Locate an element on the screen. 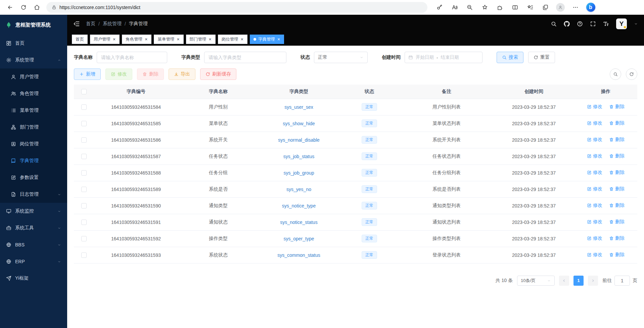  edit-button: 修改 is located at coordinates (119, 74).